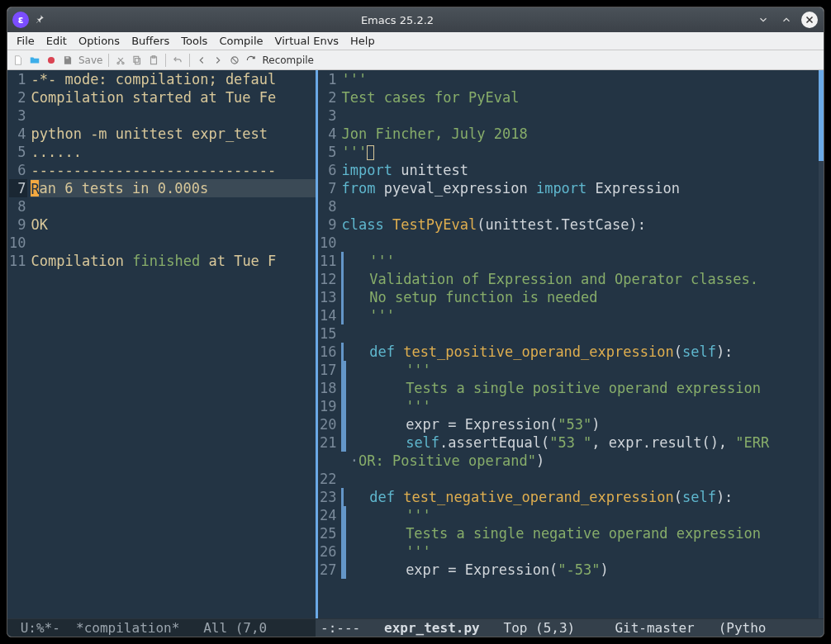  I want to click on left-gutter: 1 2 3 4 5 6 7 8 91011, so click(19, 344).